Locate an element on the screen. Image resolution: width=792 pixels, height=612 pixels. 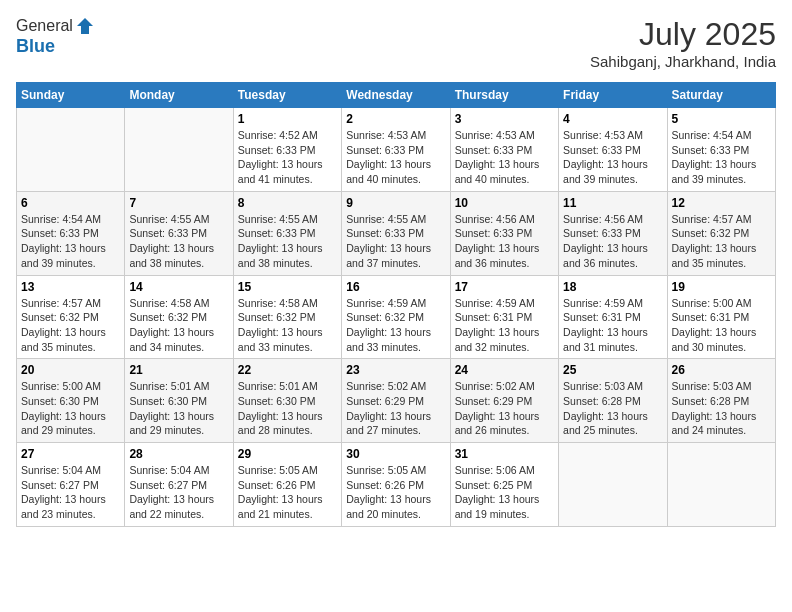
calendar-cell: 9Sunrise: 4:55 AM Sunset: 6:33 PM Daylig… is located at coordinates (396, 233).